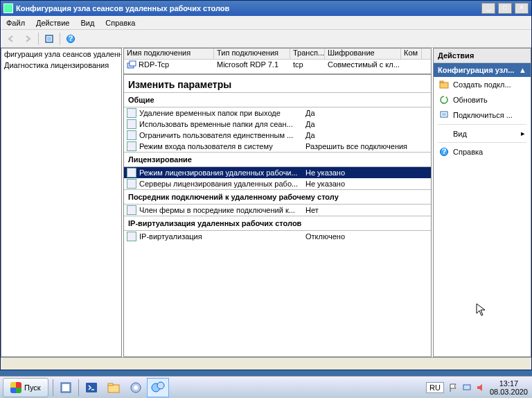 This screenshot has width=532, height=398. I want to click on prop-row: Режим входа пользователя в системуРазреш…, so click(277, 146).